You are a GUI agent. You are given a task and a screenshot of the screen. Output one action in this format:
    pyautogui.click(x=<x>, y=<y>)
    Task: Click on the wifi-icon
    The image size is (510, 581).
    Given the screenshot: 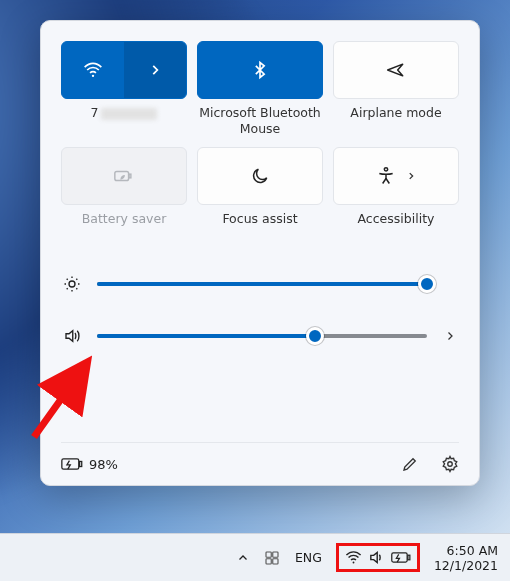 What is the action you would take?
    pyautogui.click(x=93, y=70)
    